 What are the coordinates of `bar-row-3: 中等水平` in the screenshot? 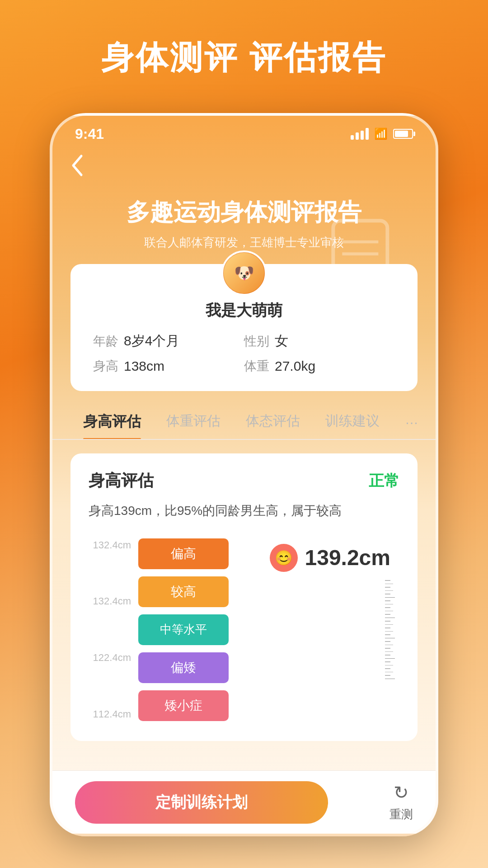 It's located at (261, 630).